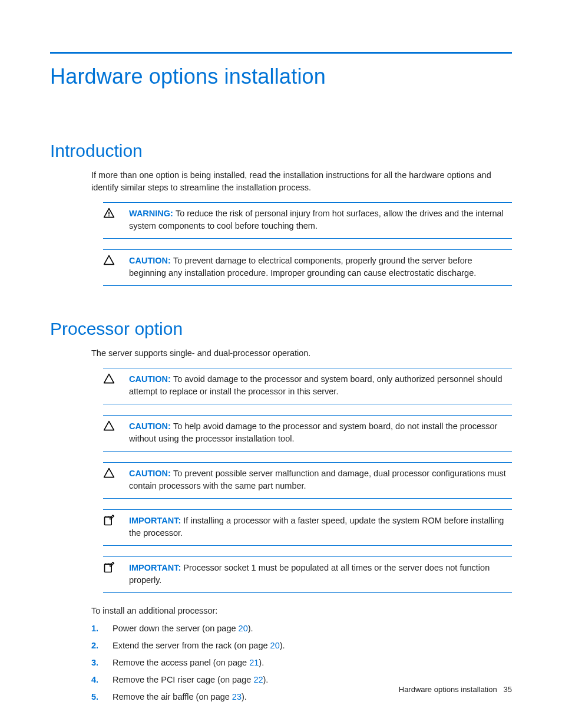 Image resolution: width=562 pixels, height=728 pixels. I want to click on admonition-body: If installing a processor with a faster …, so click(316, 527).